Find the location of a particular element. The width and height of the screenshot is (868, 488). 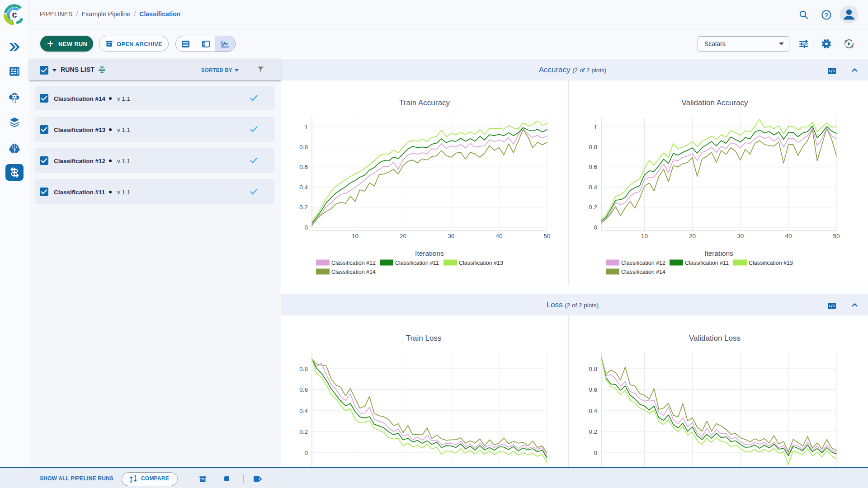

svg-text: Train Loss is located at coordinates (424, 338).